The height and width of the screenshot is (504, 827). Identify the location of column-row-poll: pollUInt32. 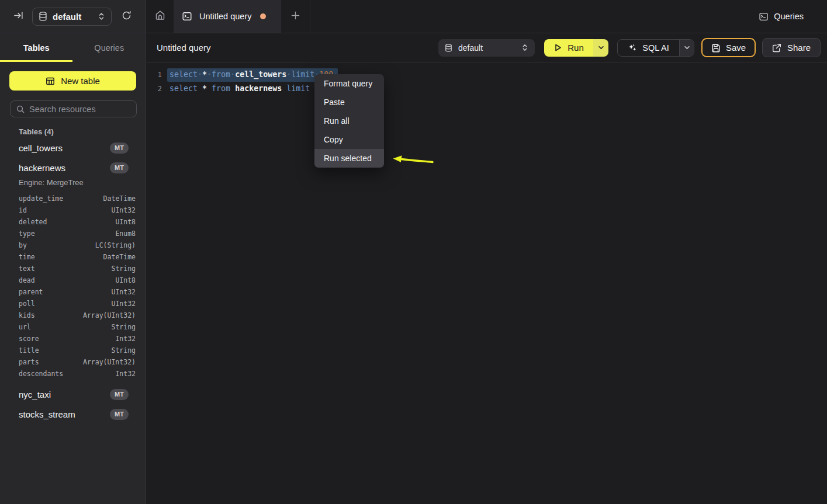
(72, 304).